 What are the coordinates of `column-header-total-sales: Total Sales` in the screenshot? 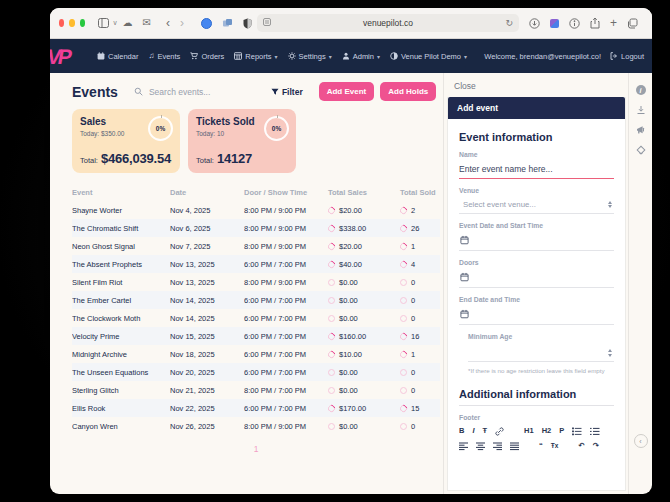 It's located at (364, 193).